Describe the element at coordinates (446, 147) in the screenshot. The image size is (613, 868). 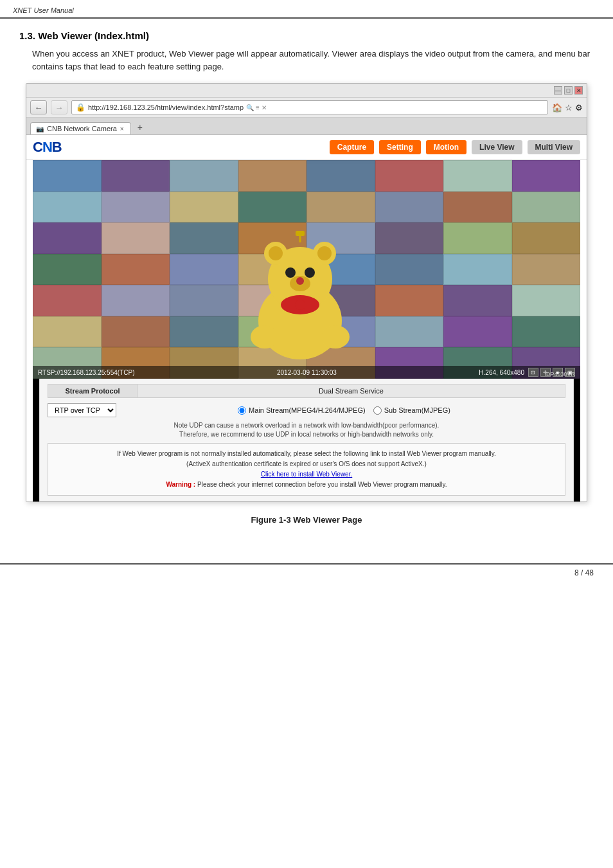
I see `motion-button: Motion` at that location.